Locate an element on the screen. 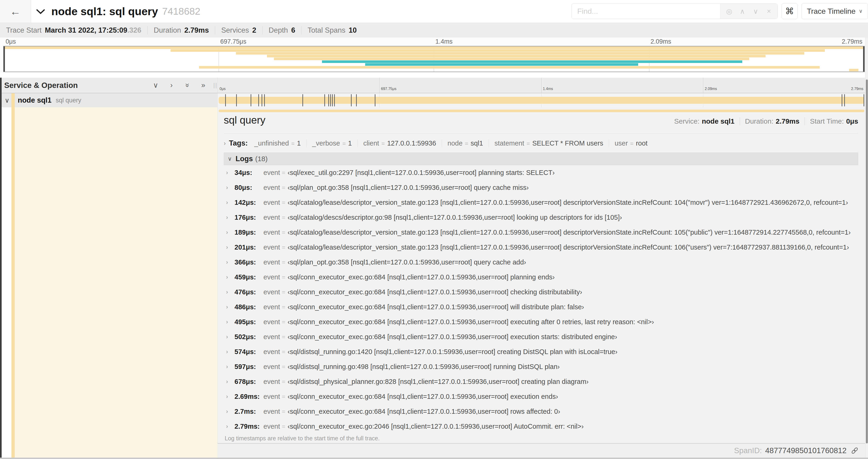 This screenshot has width=868, height=459. span-bar is located at coordinates (541, 100).